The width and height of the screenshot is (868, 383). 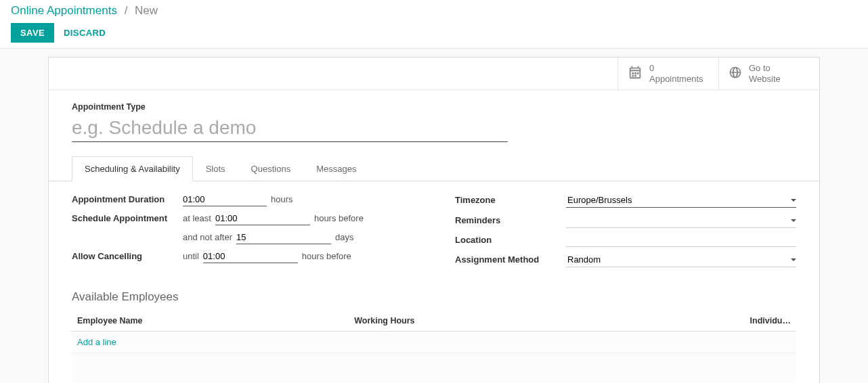 What do you see at coordinates (133, 169) in the screenshot?
I see `tab-scheduling: Scheduling & Availability` at bounding box center [133, 169].